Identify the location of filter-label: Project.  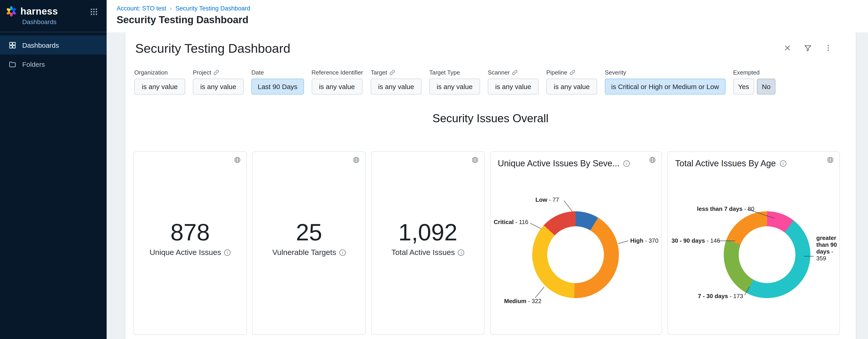
(202, 72).